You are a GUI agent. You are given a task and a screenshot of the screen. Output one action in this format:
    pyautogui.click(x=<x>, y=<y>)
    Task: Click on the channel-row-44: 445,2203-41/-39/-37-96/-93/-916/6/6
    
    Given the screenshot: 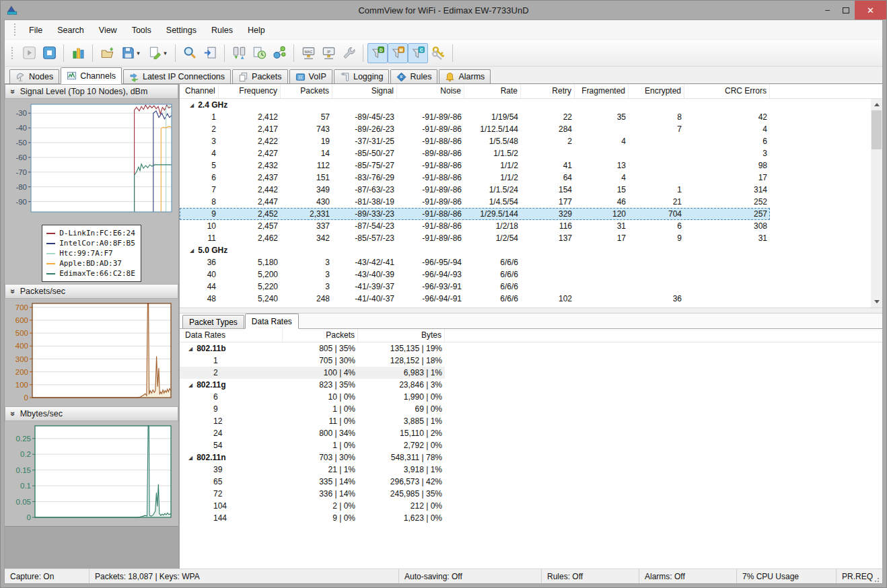 What is the action you would take?
    pyautogui.click(x=475, y=287)
    